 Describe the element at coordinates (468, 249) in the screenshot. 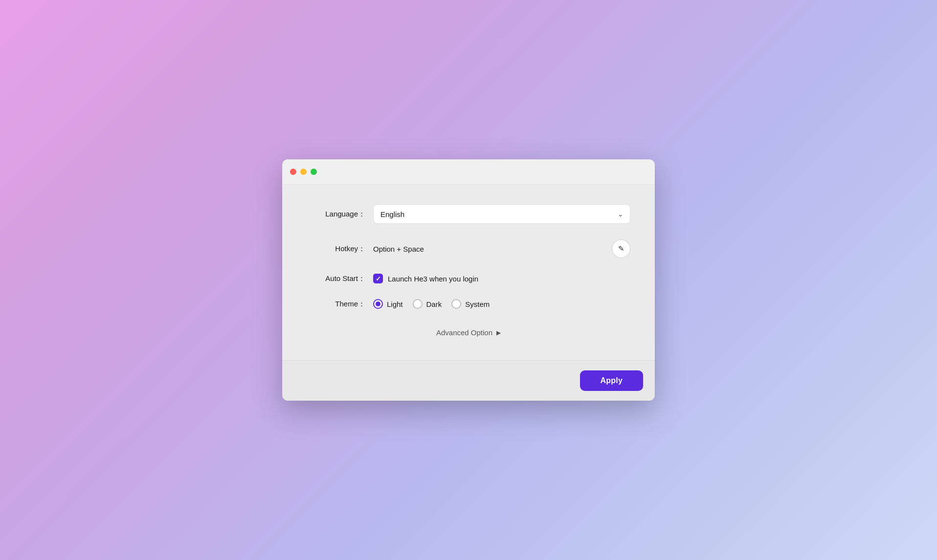

I see `hotkey-row: Hotkey： Option + Space ✎` at that location.